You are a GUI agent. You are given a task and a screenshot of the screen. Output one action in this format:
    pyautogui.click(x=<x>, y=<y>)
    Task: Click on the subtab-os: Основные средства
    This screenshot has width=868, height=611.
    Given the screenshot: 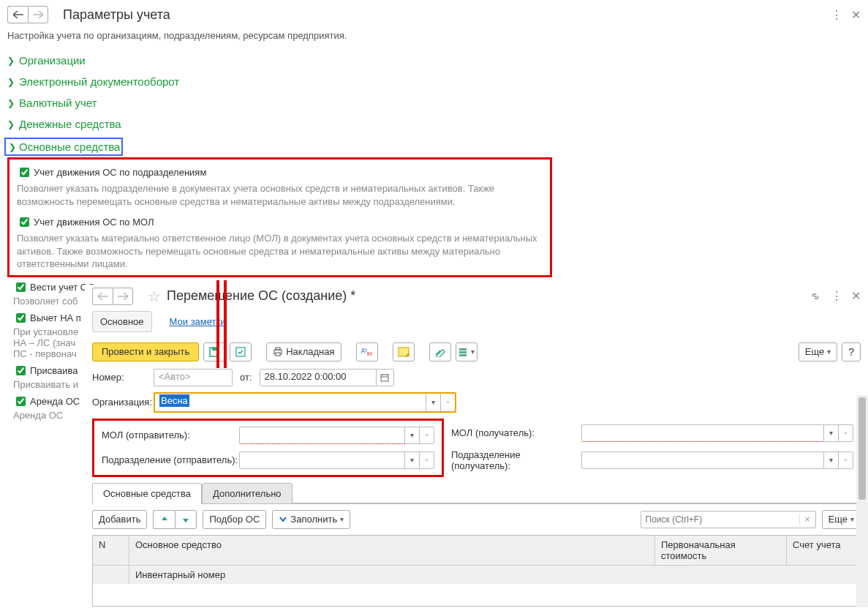 What is the action you would take?
    pyautogui.click(x=147, y=493)
    